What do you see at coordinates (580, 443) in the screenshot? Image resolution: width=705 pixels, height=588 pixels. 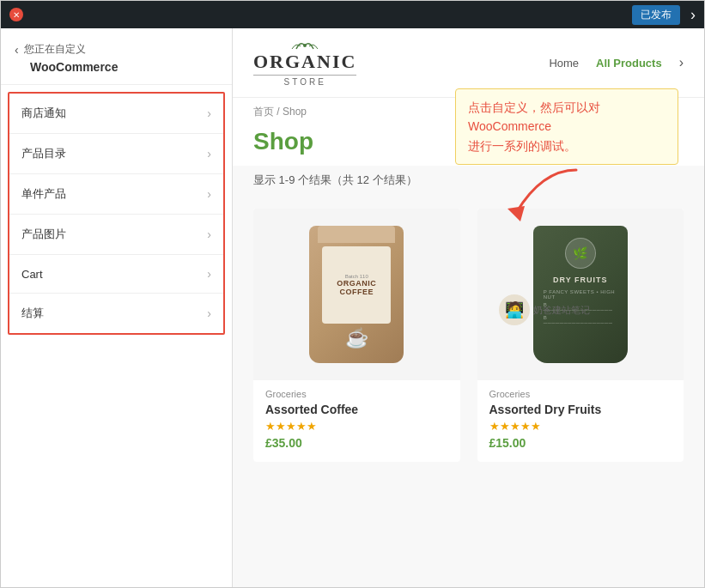 I see `product-price-dry-fruits: £15.00` at bounding box center [580, 443].